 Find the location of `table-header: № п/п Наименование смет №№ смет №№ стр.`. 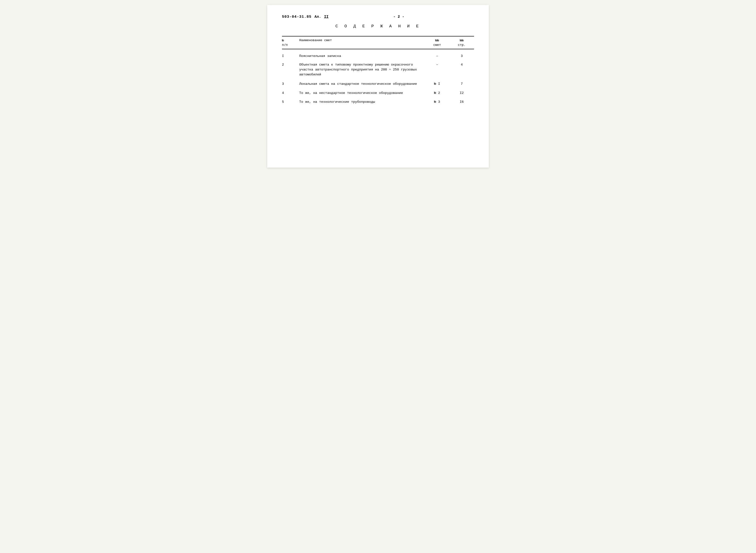

table-header: № п/п Наименование смет №№ смет №№ стр. is located at coordinates (378, 43).